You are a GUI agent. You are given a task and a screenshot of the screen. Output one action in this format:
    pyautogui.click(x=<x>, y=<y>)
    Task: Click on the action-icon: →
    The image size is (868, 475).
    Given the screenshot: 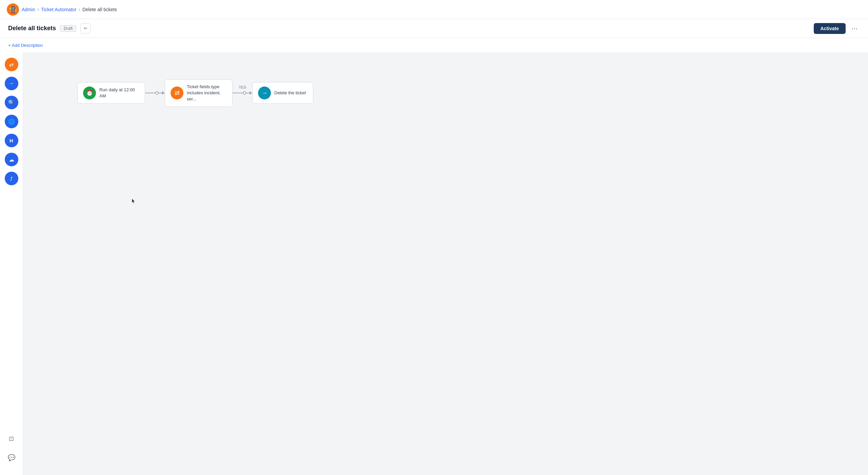 What is the action you would take?
    pyautogui.click(x=264, y=93)
    